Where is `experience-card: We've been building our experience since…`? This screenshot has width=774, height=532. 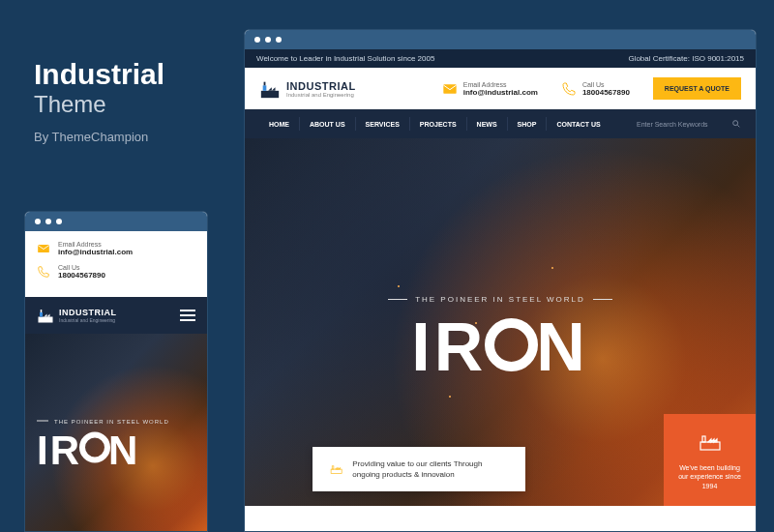
experience-card: We've been building our experience since… is located at coordinates (710, 460).